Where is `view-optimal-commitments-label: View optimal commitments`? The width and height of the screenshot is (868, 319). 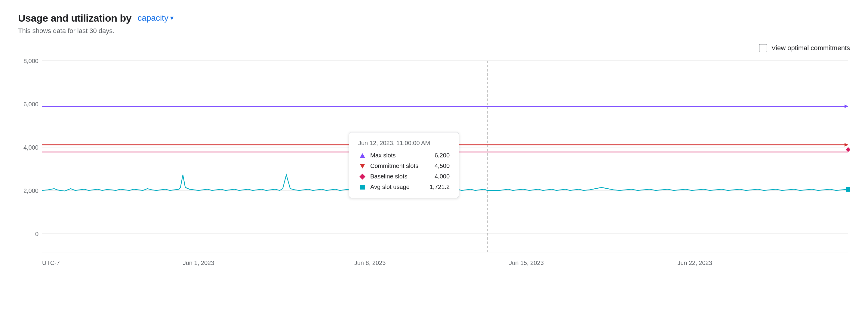 view-optimal-commitments-label: View optimal commitments is located at coordinates (804, 48).